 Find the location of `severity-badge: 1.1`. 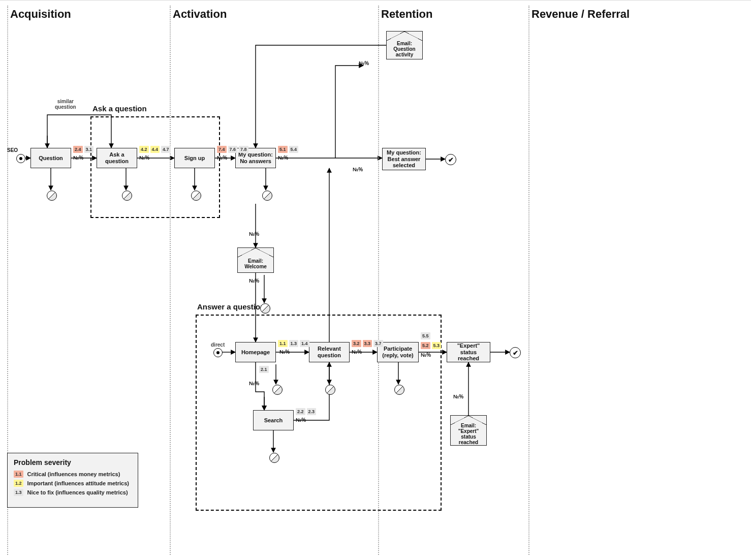

severity-badge: 1.1 is located at coordinates (283, 344).